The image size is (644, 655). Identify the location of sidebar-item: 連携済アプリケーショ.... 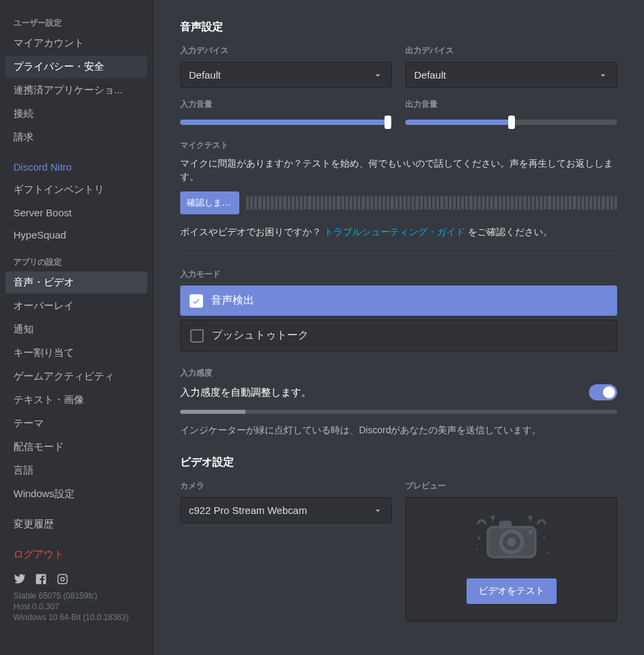
(77, 90).